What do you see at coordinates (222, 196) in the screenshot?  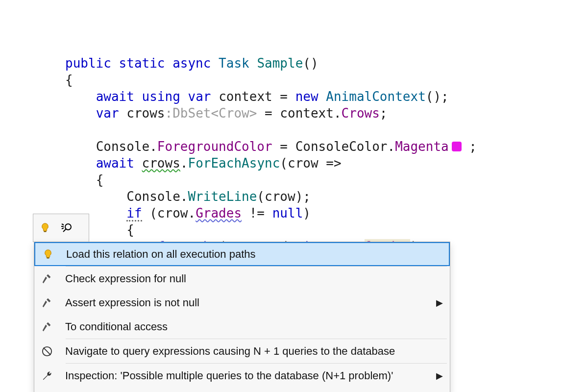 I see `method-writeline: WriteLine` at bounding box center [222, 196].